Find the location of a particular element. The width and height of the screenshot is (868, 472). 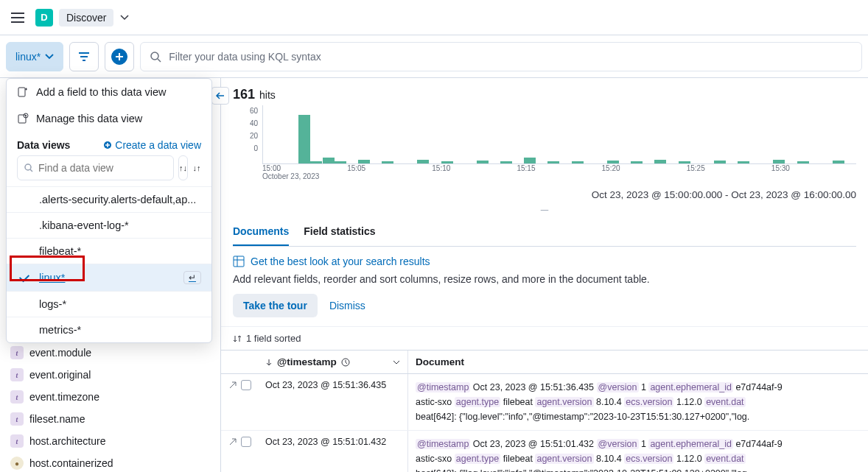

row-document: @timestamp Oct 23, 2023 @ 15:51:01.432 @… is located at coordinates (638, 451).